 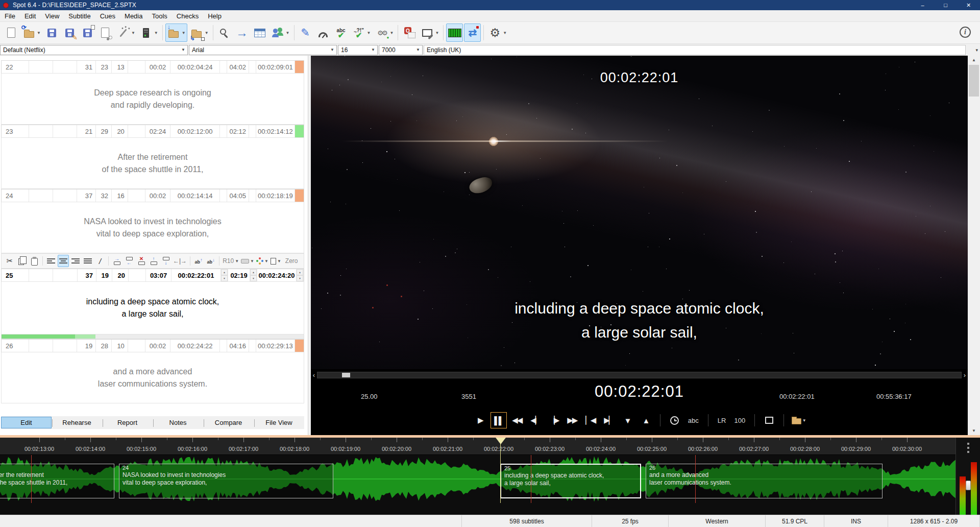 I want to click on language-select: English (UK), so click(x=695, y=50).